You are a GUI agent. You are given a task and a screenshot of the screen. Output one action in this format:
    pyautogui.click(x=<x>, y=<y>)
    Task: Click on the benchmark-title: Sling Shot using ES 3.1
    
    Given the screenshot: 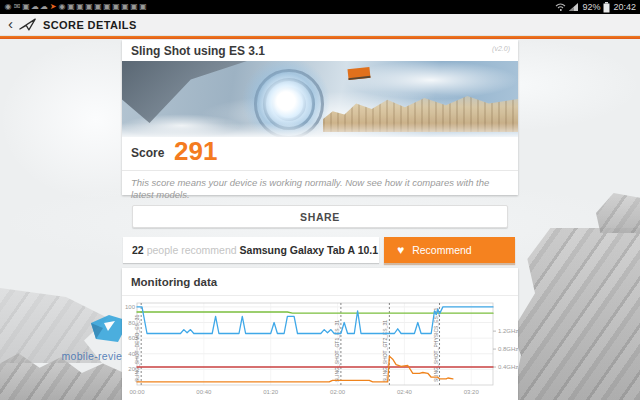 What is the action you would take?
    pyautogui.click(x=198, y=51)
    